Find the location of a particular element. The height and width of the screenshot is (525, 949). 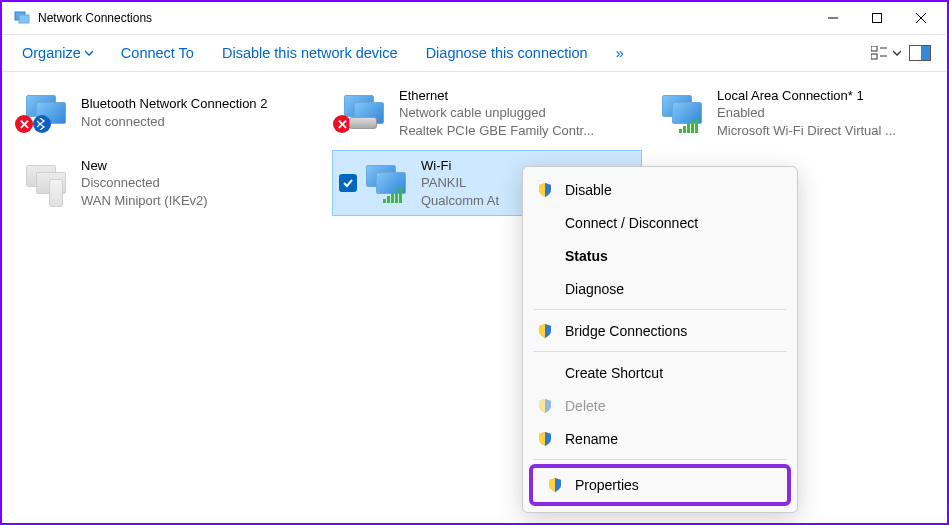

connection-name: Wi-Fi is located at coordinates (460, 166).